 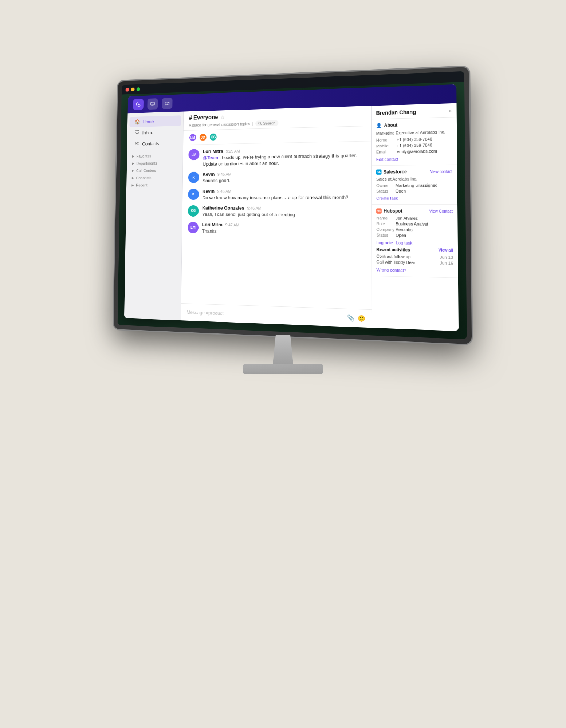 I want to click on chat-main: # Everyone ☆ A place for general discuss…, so click(x=276, y=217).